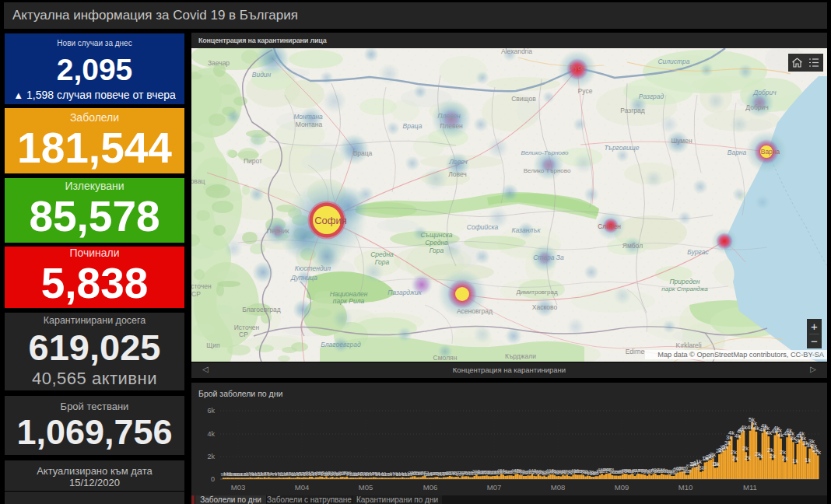  I want to click on svg-text: Стара За, so click(549, 257).